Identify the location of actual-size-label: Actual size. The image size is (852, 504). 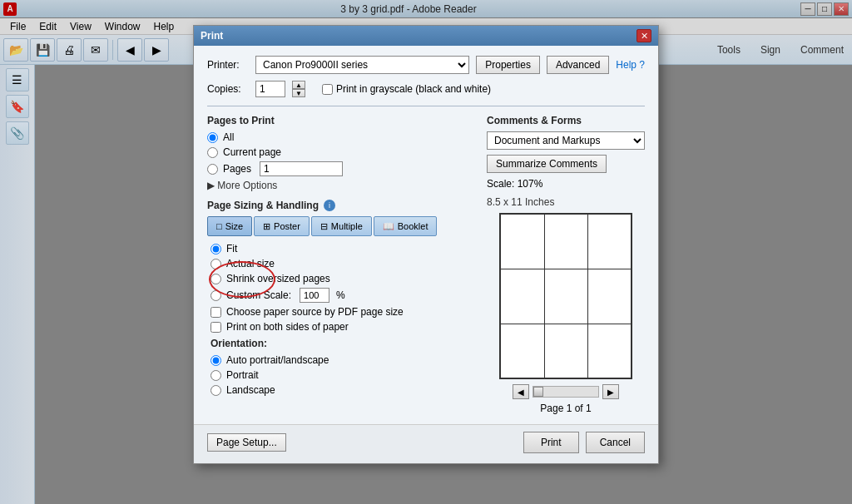
(250, 264).